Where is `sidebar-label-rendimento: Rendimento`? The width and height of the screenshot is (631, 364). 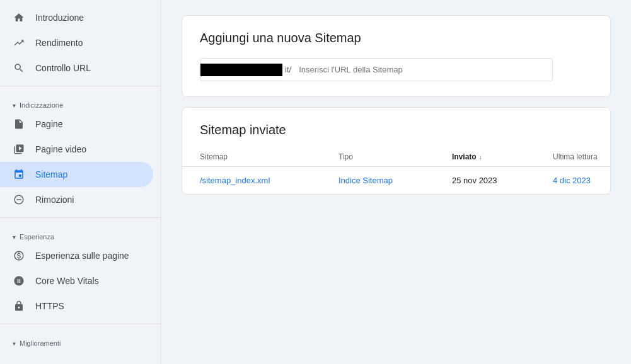
sidebar-label-rendimento: Rendimento is located at coordinates (59, 43).